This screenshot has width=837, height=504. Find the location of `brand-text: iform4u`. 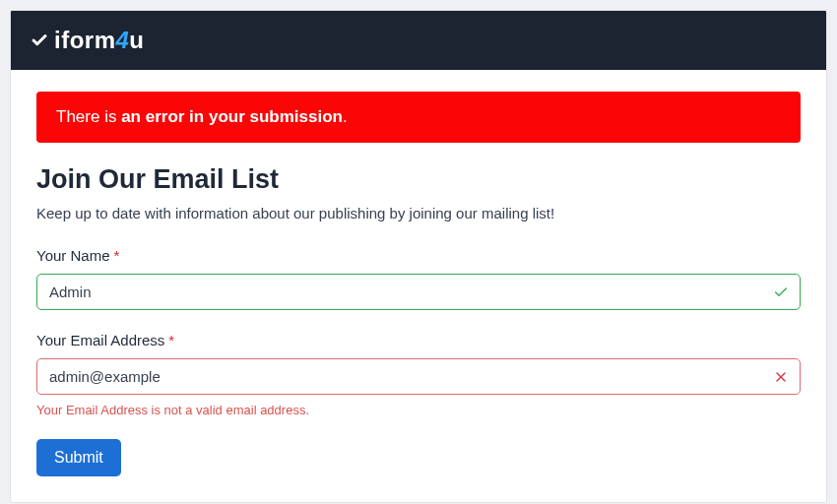

brand-text: iform4u is located at coordinates (99, 40).